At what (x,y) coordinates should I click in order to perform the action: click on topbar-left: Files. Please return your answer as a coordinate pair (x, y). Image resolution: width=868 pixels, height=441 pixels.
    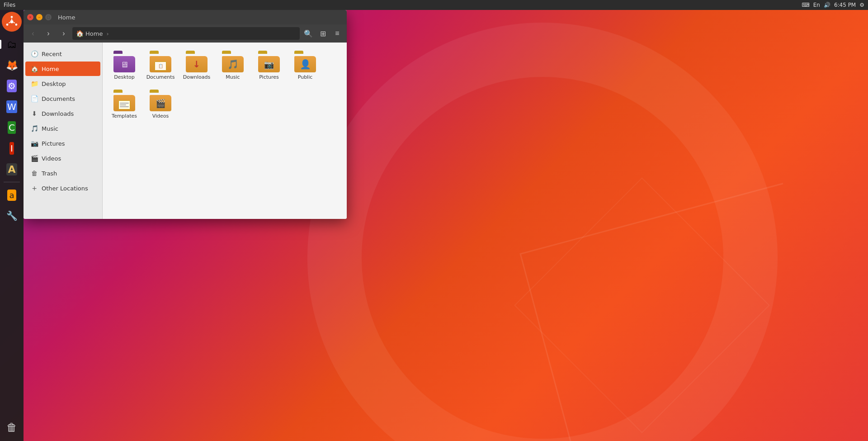
    Looking at the image, I should click on (9, 5).